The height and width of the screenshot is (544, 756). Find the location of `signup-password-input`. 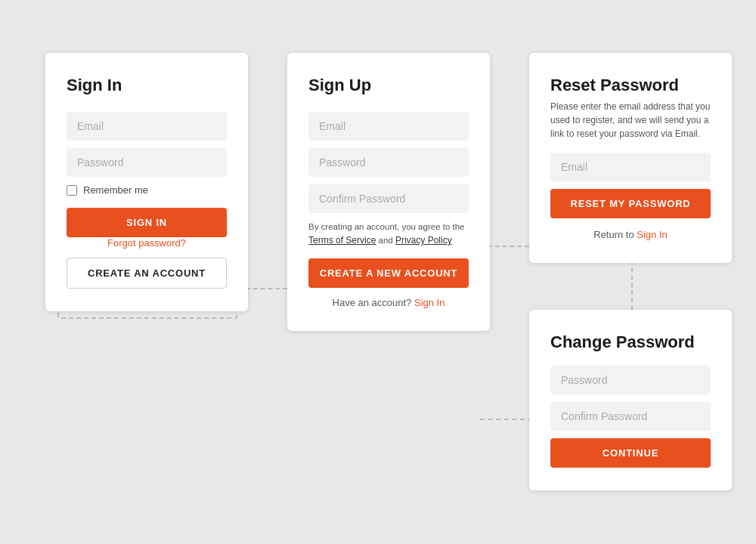

signup-password-input is located at coordinates (389, 162).